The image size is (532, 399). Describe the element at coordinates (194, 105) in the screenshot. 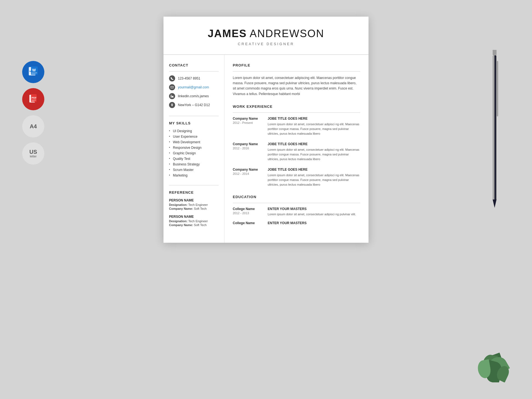

I see `contact-address: NewYork – G142 D12` at that location.